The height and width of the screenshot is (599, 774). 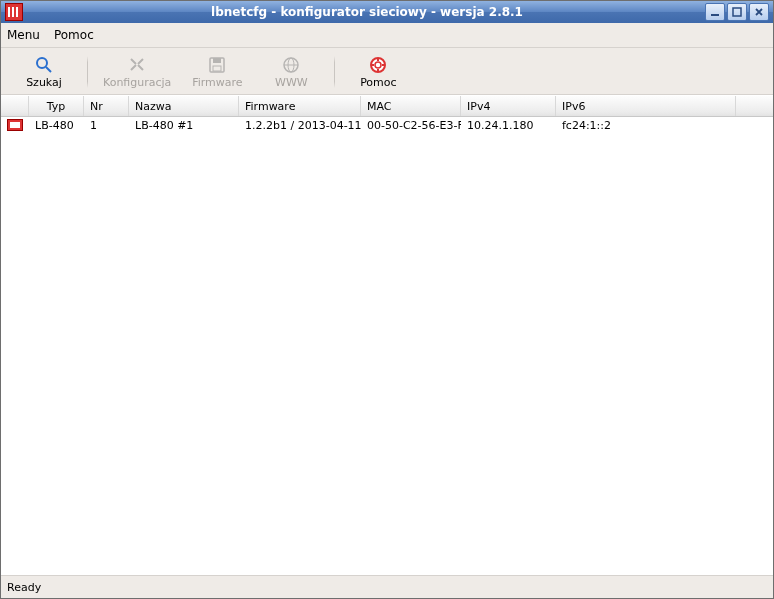 I want to click on save-icon, so click(x=217, y=65).